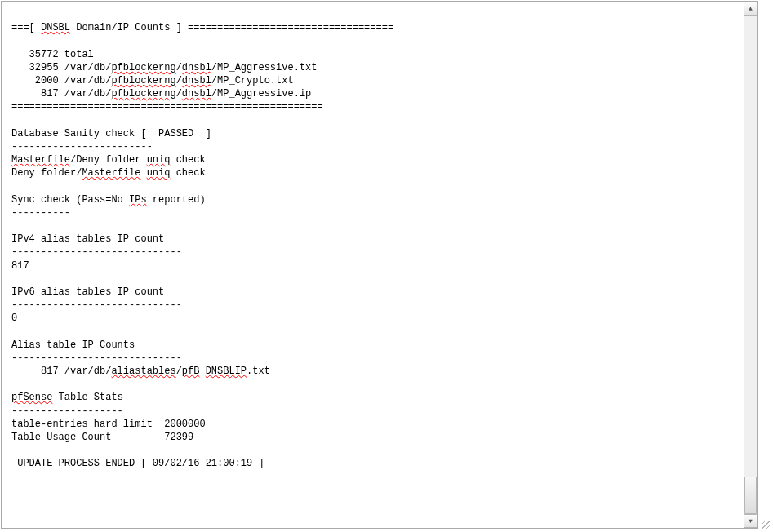  What do you see at coordinates (751, 8) in the screenshot?
I see `arrow-up-icon: ▲` at bounding box center [751, 8].